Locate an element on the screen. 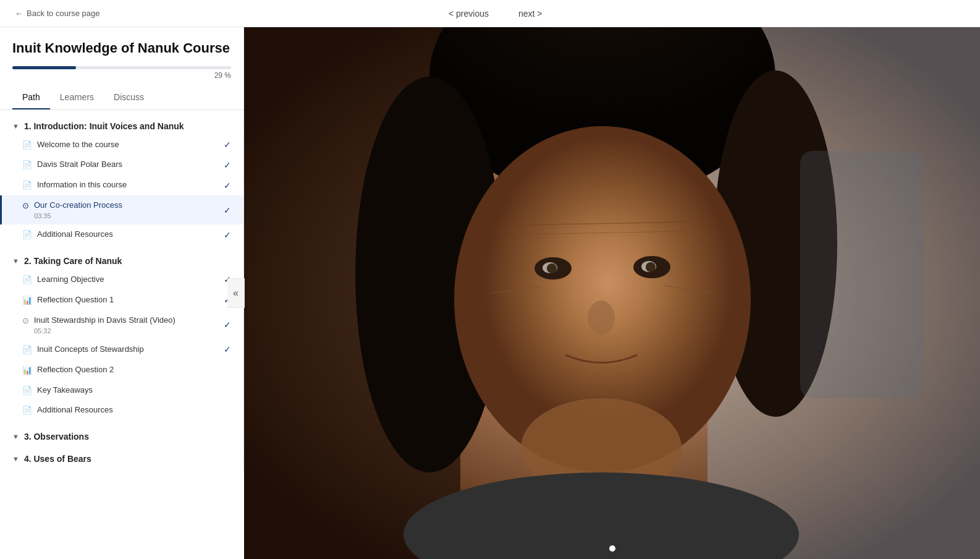  list-item: 📄 Additional Resources is located at coordinates (122, 411).